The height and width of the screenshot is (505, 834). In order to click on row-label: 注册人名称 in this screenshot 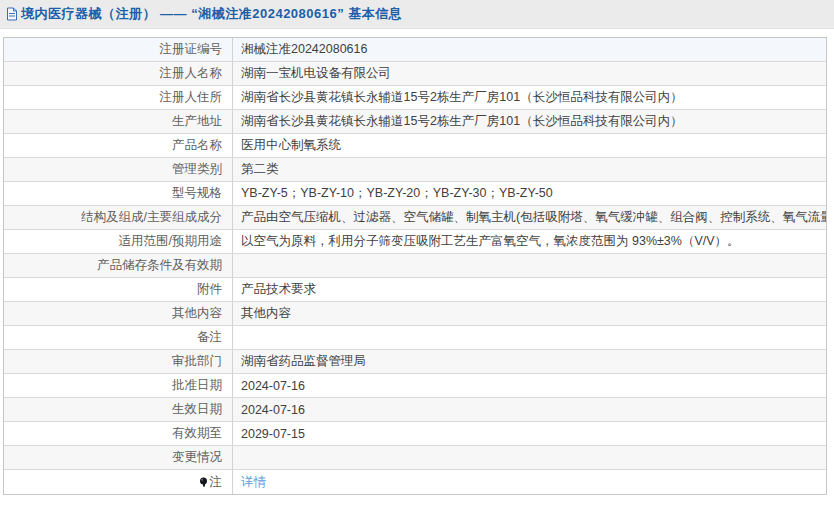, I will do `click(118, 74)`.